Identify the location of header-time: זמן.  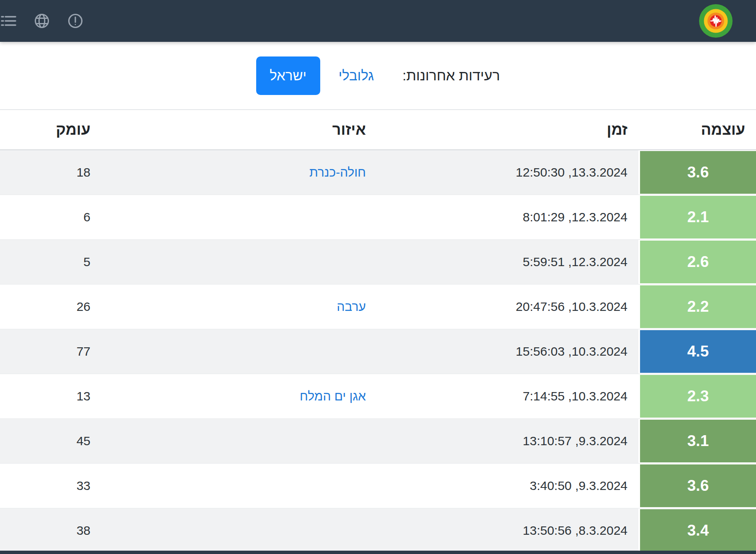
(507, 130).